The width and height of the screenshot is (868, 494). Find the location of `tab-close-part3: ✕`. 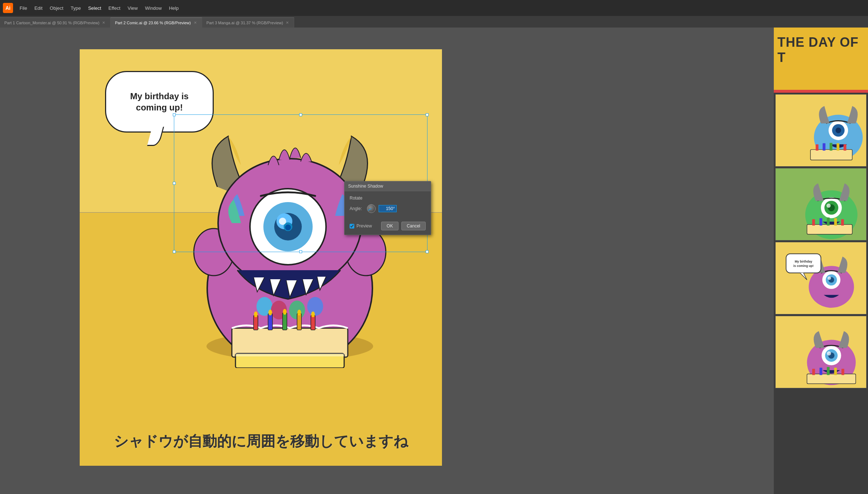

tab-close-part3: ✕ is located at coordinates (287, 22).